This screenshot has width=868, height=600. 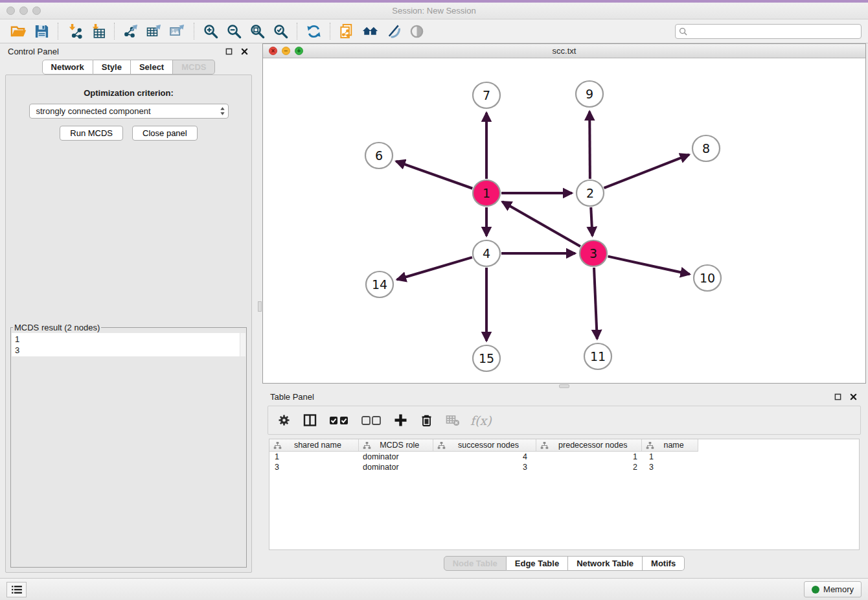 What do you see at coordinates (194, 31) in the screenshot?
I see `toolbar-separator` at bounding box center [194, 31].